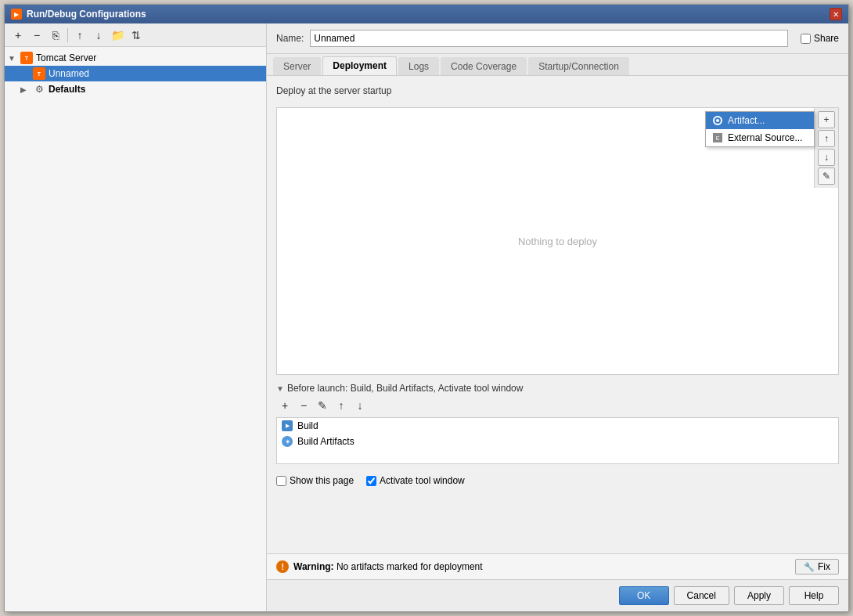  Describe the element at coordinates (419, 66) in the screenshot. I see `tab-logs: Logs` at that location.